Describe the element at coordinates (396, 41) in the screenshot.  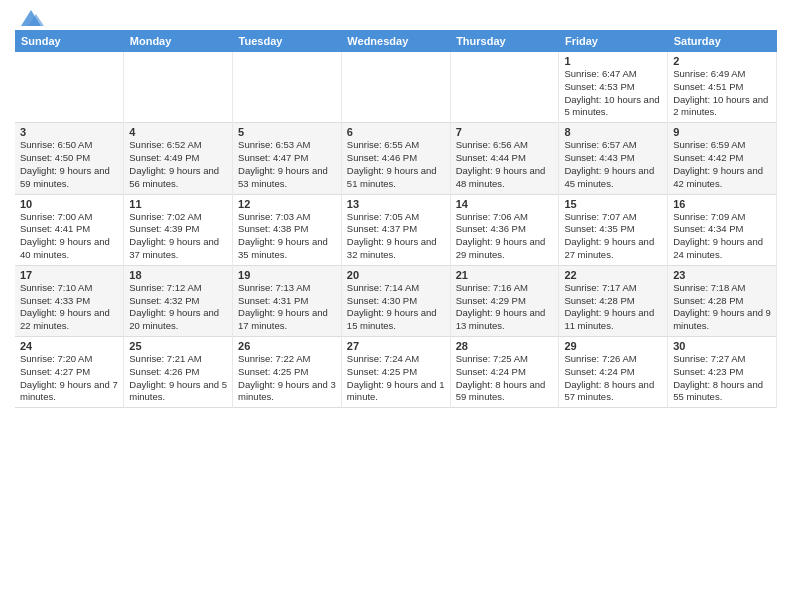
I see `col-header-wednesday: Wednesday` at that location.